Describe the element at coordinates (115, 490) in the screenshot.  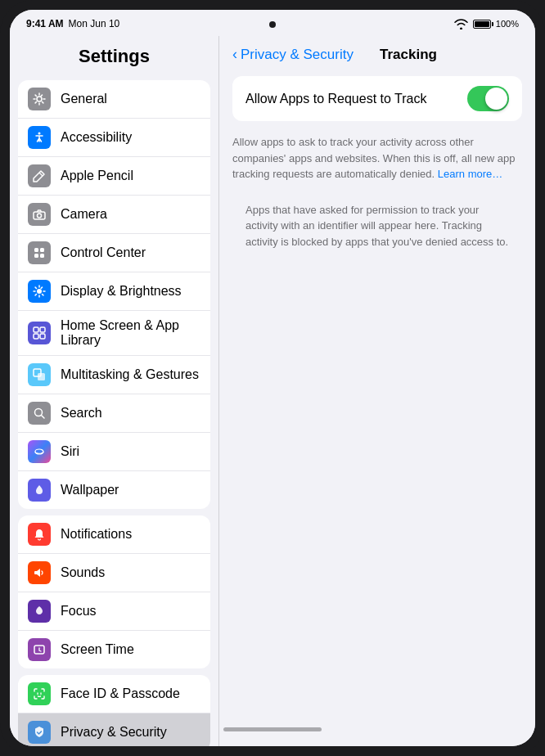
I see `sidebar-item-wallpaper: Wallpaper` at that location.